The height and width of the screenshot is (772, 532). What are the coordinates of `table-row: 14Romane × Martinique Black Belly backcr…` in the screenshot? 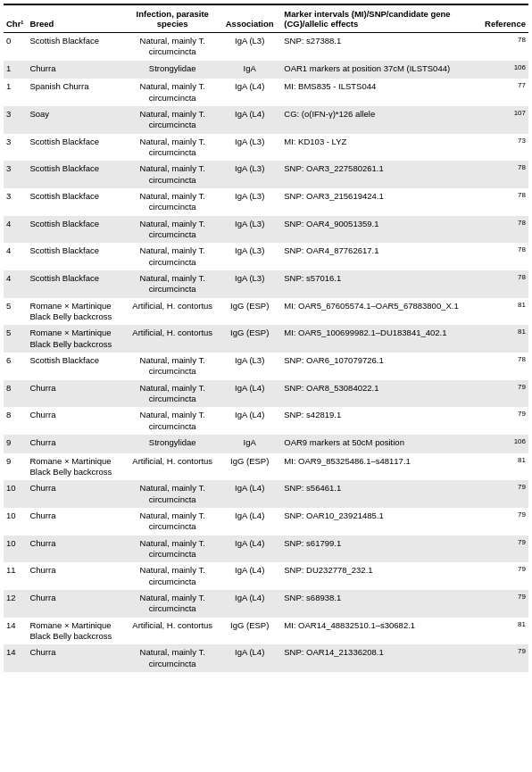 It's located at (266, 632).